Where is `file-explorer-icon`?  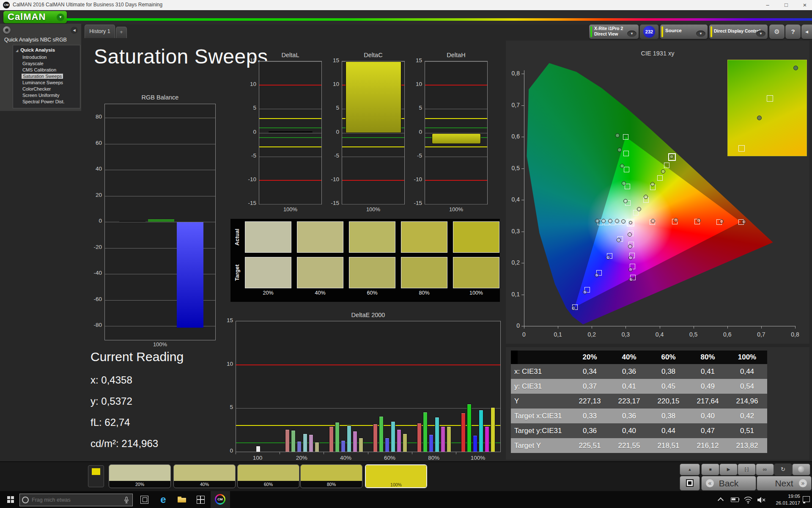 file-explorer-icon is located at coordinates (182, 500).